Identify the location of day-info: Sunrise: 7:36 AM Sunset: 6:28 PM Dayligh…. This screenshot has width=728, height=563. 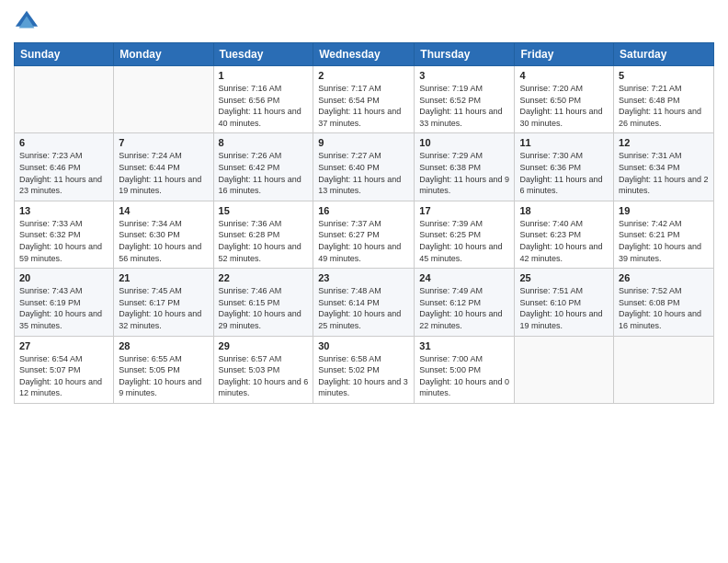
(264, 241).